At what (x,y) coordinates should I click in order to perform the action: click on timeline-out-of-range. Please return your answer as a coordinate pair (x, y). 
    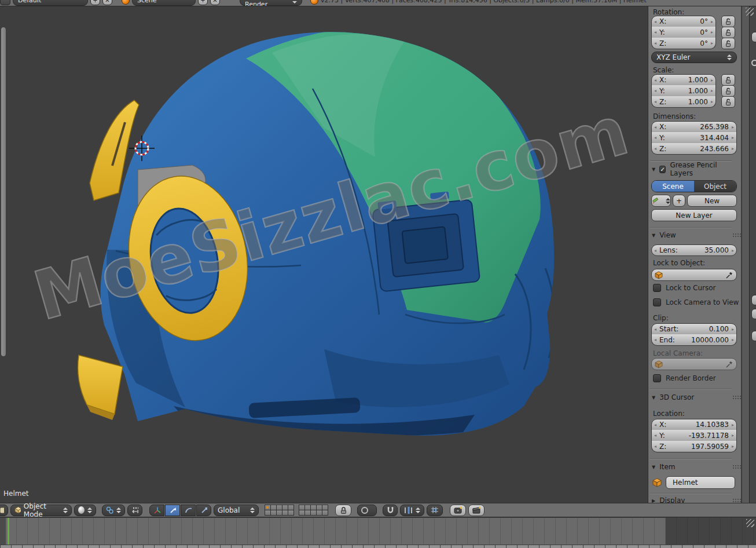
    Looking at the image, I should click on (711, 531).